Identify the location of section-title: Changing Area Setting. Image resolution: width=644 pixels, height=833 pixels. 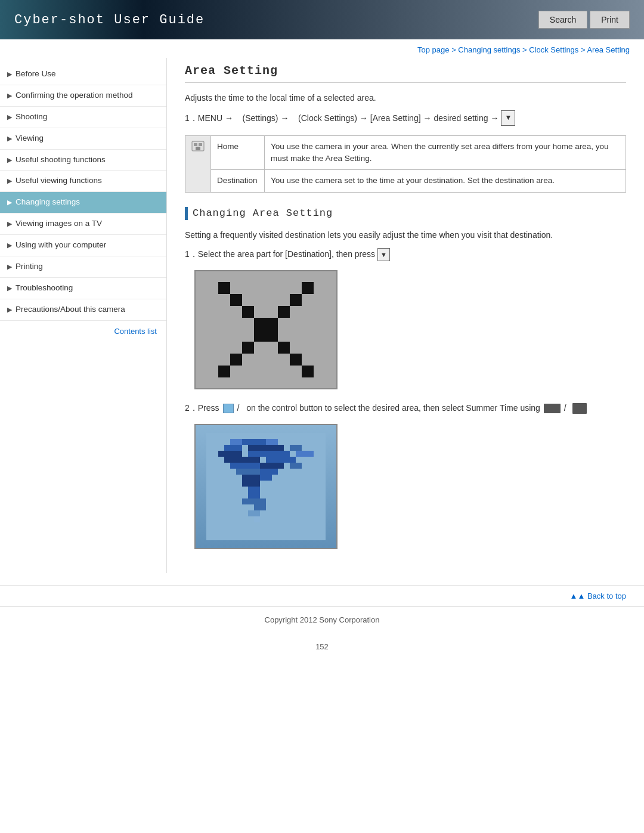
(262, 213).